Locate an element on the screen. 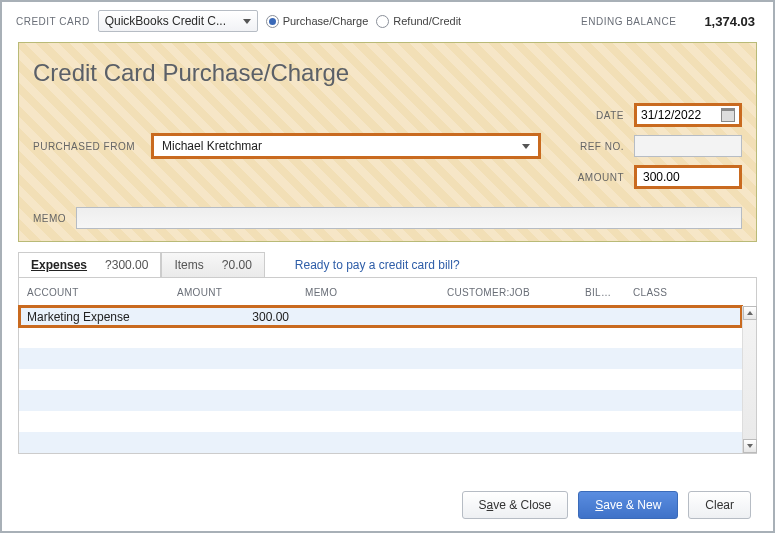 The height and width of the screenshot is (533, 775). table-row: Marketing Expense300.00 is located at coordinates (388, 316).